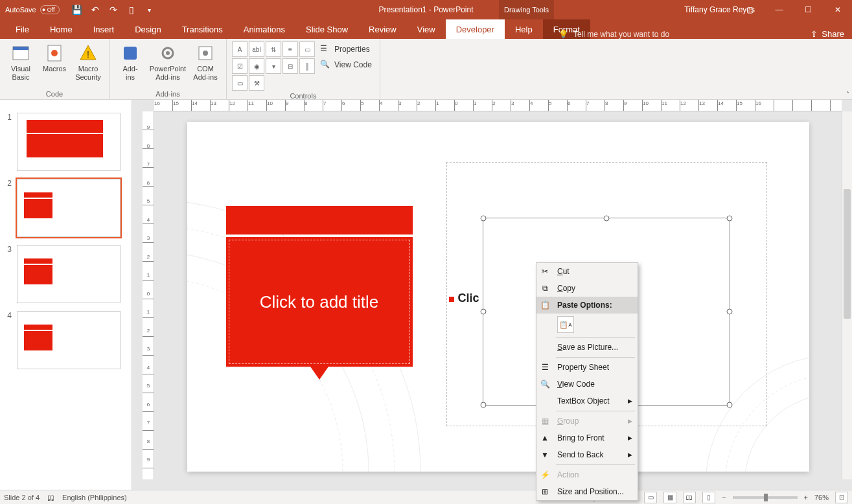 The image size is (852, 504). I want to click on zoom-level: 76%, so click(822, 498).